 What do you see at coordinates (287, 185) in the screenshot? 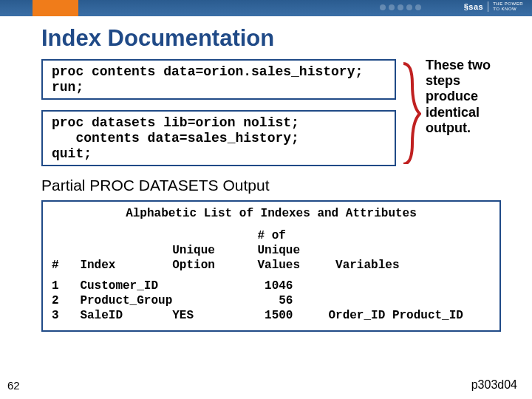
I see `output-heading: Partial PROC DATASETS Output` at bounding box center [287, 185].